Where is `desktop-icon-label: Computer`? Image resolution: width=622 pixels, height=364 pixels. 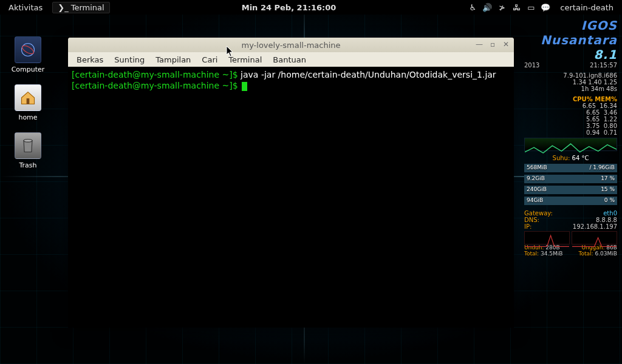
desktop-icon-label: Computer is located at coordinates (28, 69).